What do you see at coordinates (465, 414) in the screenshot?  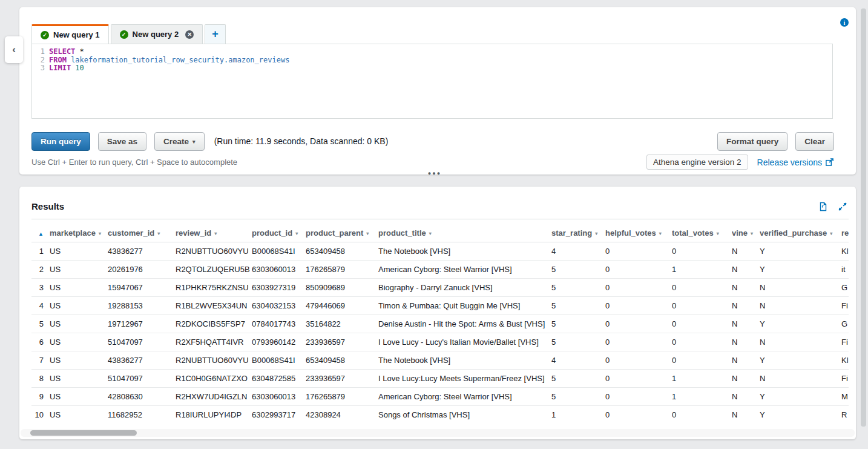 I see `table-cell: Songs of Christmas [VHS]` at bounding box center [465, 414].